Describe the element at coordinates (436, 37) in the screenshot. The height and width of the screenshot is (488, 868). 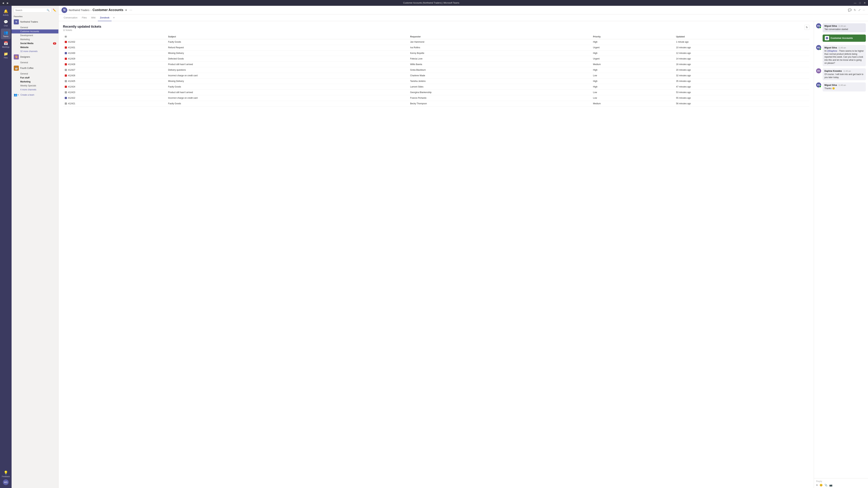
I see `ticket-table-header-row: ID Subject Requester Priority Updated` at that location.